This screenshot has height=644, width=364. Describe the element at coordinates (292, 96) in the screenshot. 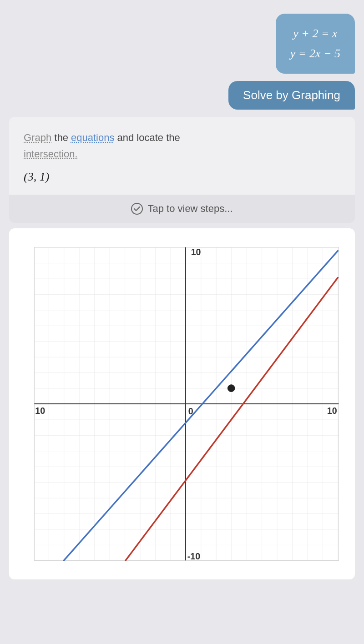

I see `solve-by-graphing-bubble: Solve by Graphing` at that location.